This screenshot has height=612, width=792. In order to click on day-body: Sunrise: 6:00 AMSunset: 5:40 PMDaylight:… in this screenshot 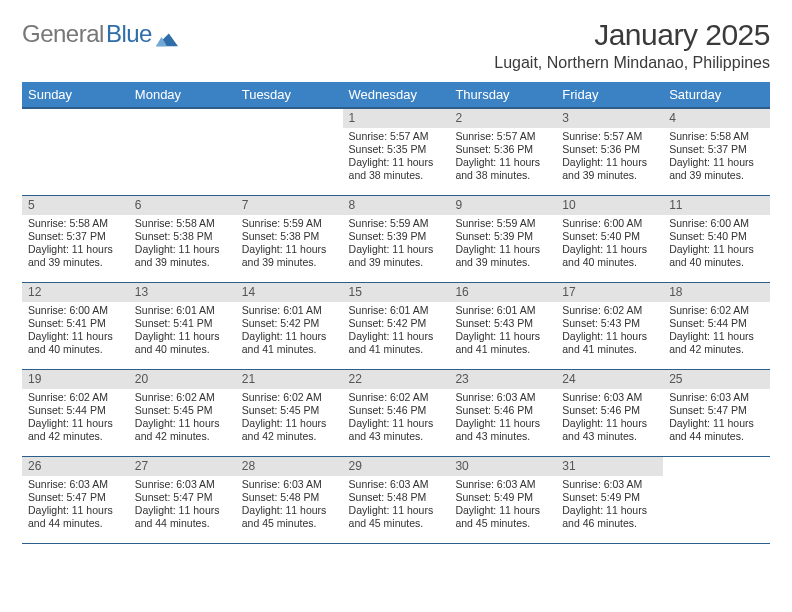, I will do `click(610, 244)`.